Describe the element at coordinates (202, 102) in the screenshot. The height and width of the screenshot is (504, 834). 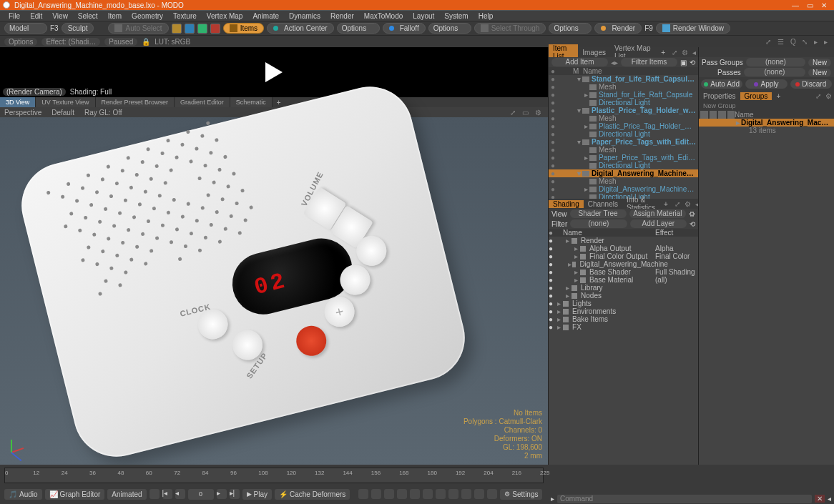
I see `viewtab-3: Gradient Editor` at that location.